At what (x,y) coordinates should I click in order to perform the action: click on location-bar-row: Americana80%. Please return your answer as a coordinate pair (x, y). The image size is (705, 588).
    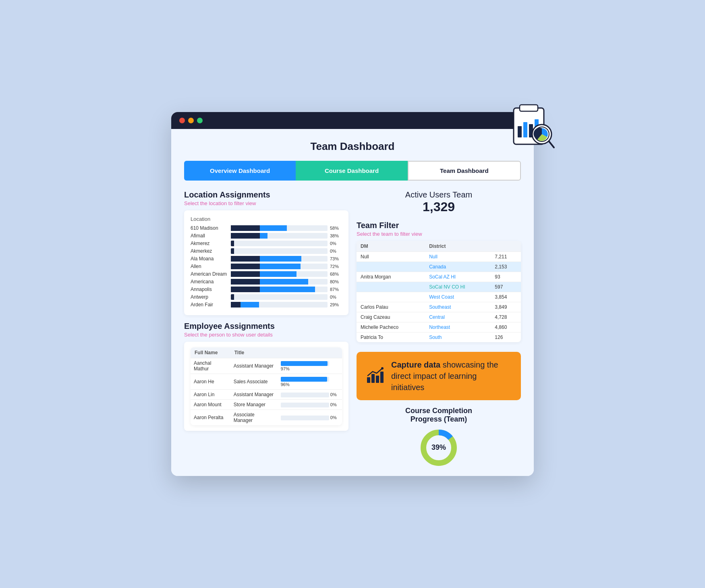
    Looking at the image, I should click on (266, 282).